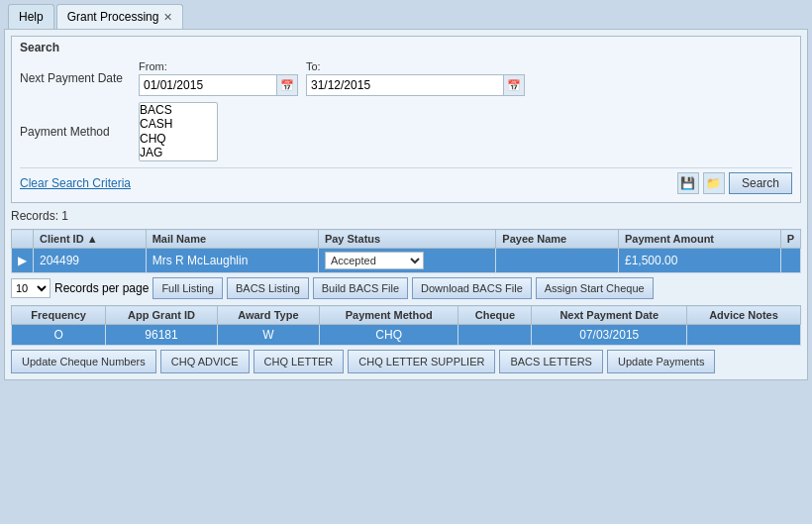 Image resolution: width=812 pixels, height=524 pixels. What do you see at coordinates (406, 315) in the screenshot?
I see `detail-header-row: Frequency App Grant ID Award Type Paymen…` at bounding box center [406, 315].